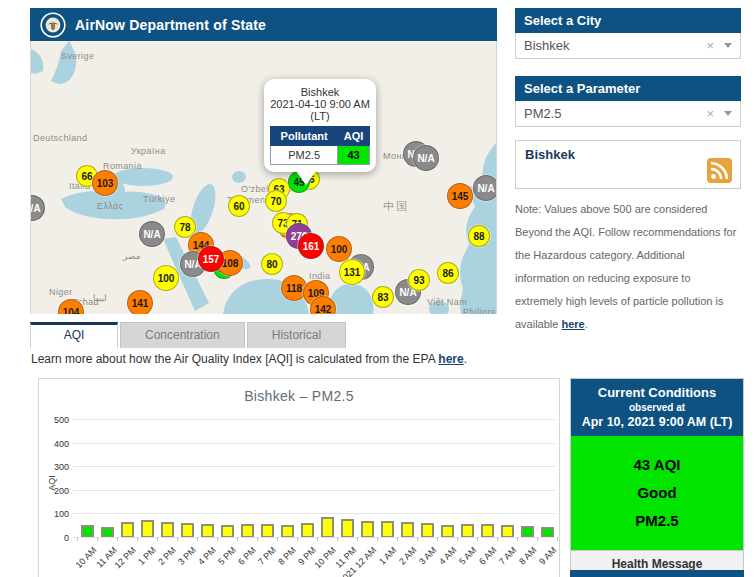 The width and height of the screenshot is (755, 577). What do you see at coordinates (320, 126) in the screenshot?
I see `station-popup: Bishkek 2021-04-10 9:00 AM (LT) Pollutan…` at bounding box center [320, 126].